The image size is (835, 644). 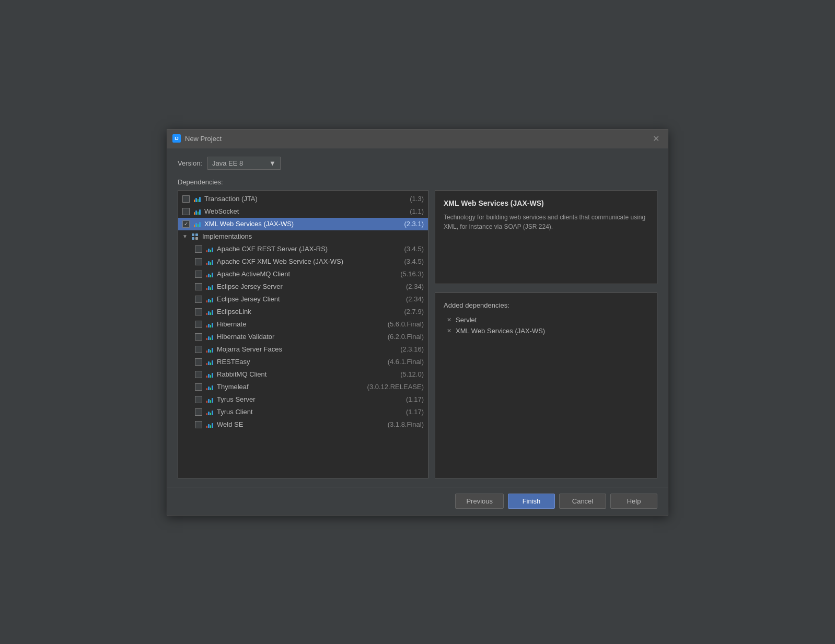 What do you see at coordinates (303, 262) in the screenshot?
I see `list-item: Apache CXF XML Web Service (JAX-WS) (3.4…` at bounding box center [303, 262].